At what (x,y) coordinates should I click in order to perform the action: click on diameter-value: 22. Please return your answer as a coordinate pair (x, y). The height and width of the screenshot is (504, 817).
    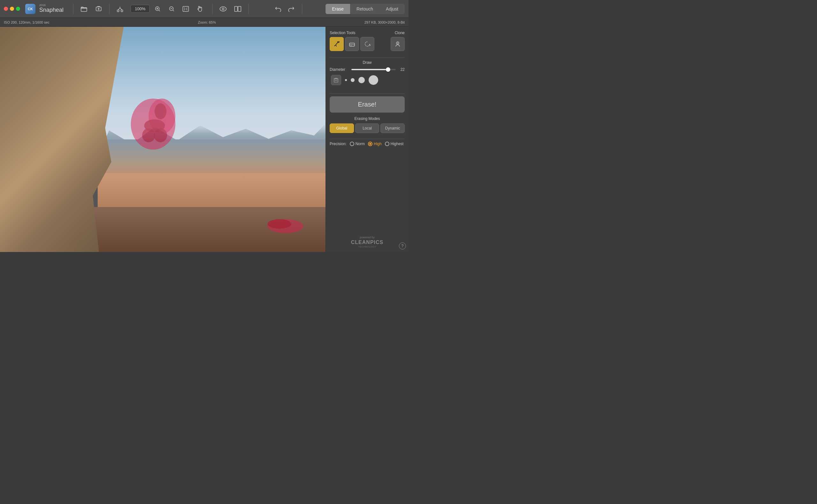
    Looking at the image, I should click on (401, 69).